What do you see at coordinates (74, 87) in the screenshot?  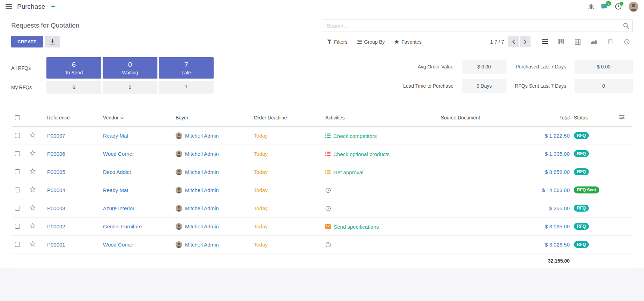 I see `tile-my-to-send: 6` at bounding box center [74, 87].